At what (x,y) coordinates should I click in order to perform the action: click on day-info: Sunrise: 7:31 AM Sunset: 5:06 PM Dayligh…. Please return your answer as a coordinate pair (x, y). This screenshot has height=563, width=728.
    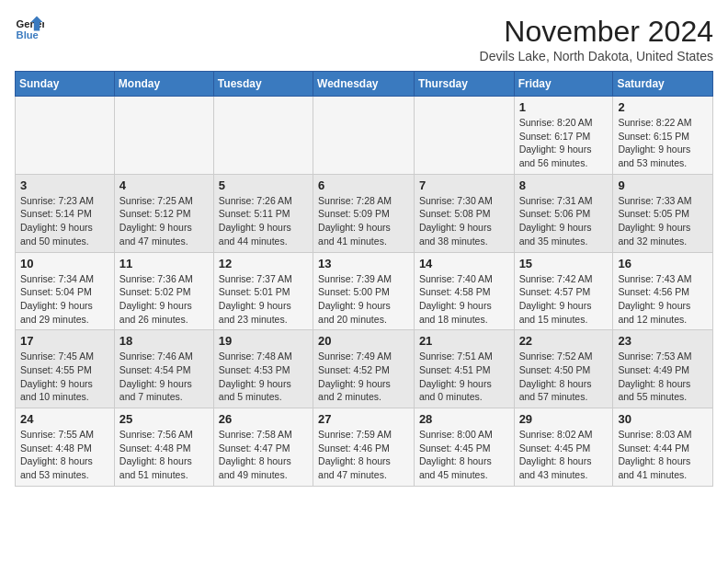
    Looking at the image, I should click on (564, 221).